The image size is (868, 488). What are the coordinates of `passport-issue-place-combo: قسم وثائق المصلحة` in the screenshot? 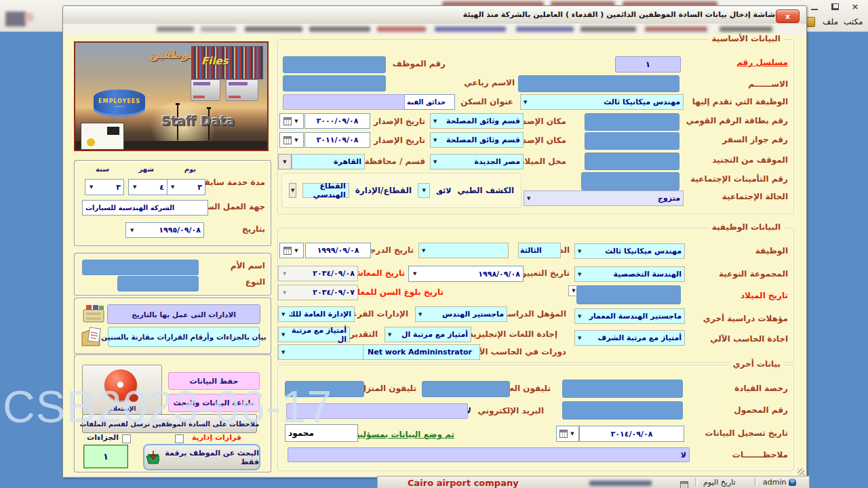 It's located at (477, 140).